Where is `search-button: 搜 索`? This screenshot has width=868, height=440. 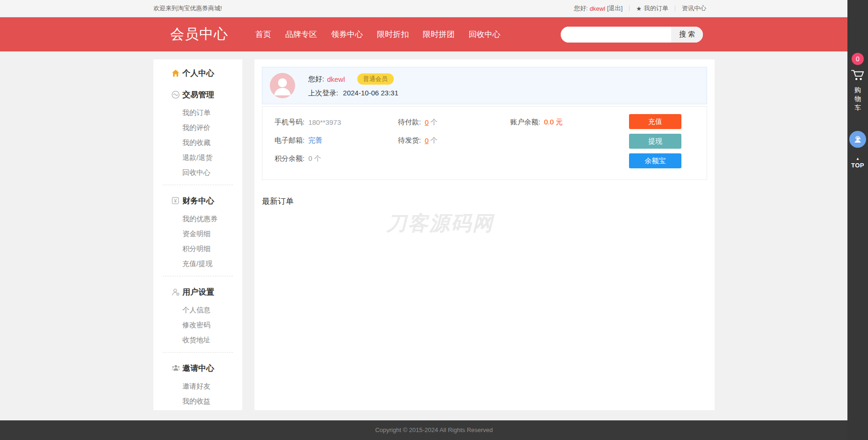 search-button: 搜 索 is located at coordinates (687, 35).